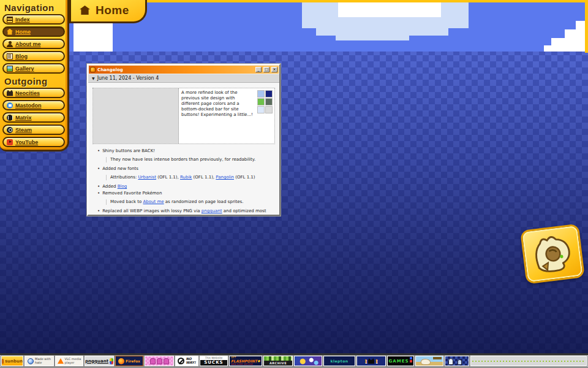  What do you see at coordinates (137, 215) in the screenshot?
I see `link-oxipng: oxipng` at bounding box center [137, 215].